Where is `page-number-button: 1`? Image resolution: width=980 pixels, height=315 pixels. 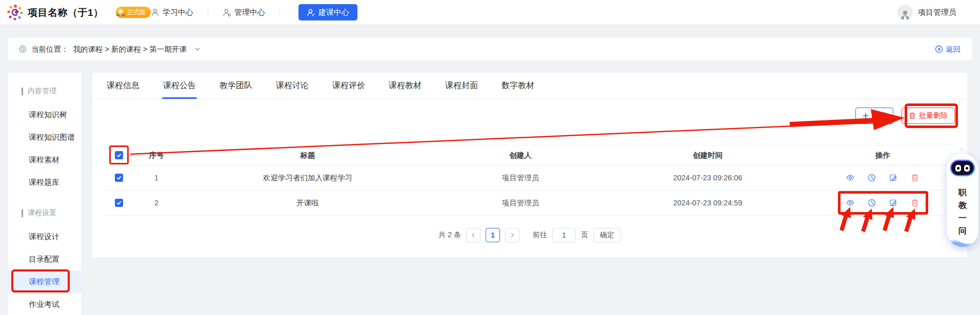 page-number-button: 1 is located at coordinates (493, 235).